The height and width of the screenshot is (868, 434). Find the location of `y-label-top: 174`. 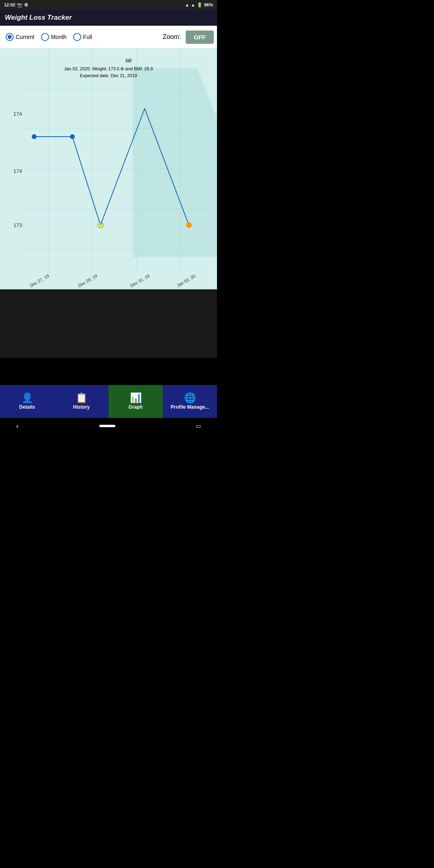

y-label-top: 174 is located at coordinates (18, 114).